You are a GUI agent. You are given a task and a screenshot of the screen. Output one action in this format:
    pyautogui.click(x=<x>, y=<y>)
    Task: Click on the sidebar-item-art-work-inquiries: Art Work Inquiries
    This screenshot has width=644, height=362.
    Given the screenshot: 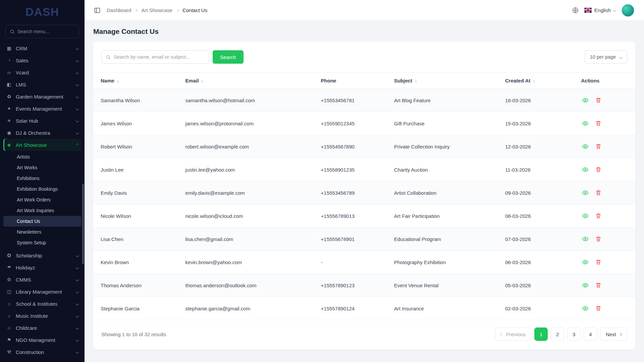 What is the action you would take?
    pyautogui.click(x=42, y=210)
    